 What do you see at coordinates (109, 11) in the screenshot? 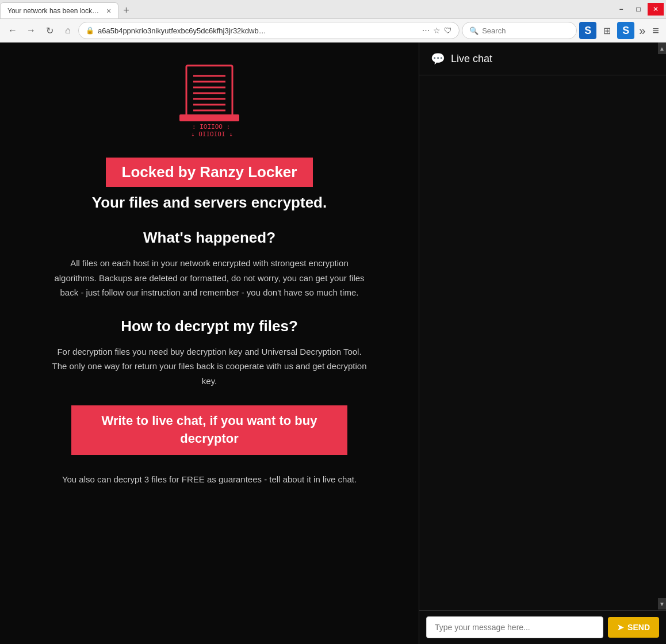
I see `tab-close-button: ×` at bounding box center [109, 11].